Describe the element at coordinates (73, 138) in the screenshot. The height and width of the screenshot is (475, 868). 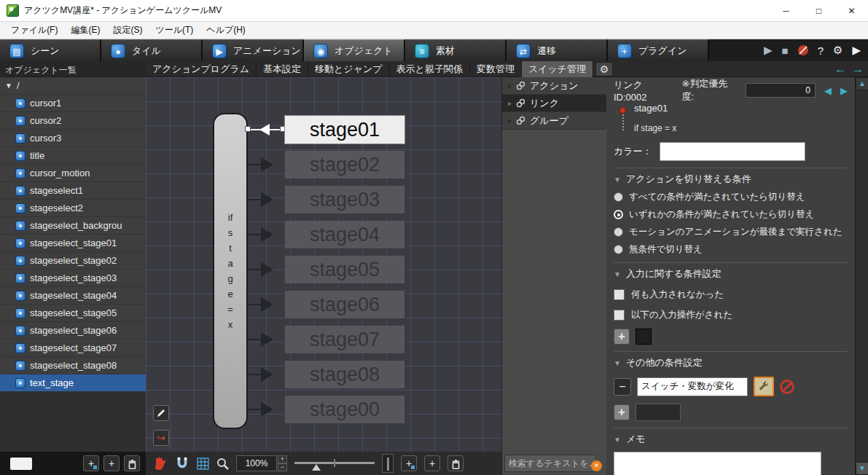
I see `tree-item-cursor3: cursor3` at that location.